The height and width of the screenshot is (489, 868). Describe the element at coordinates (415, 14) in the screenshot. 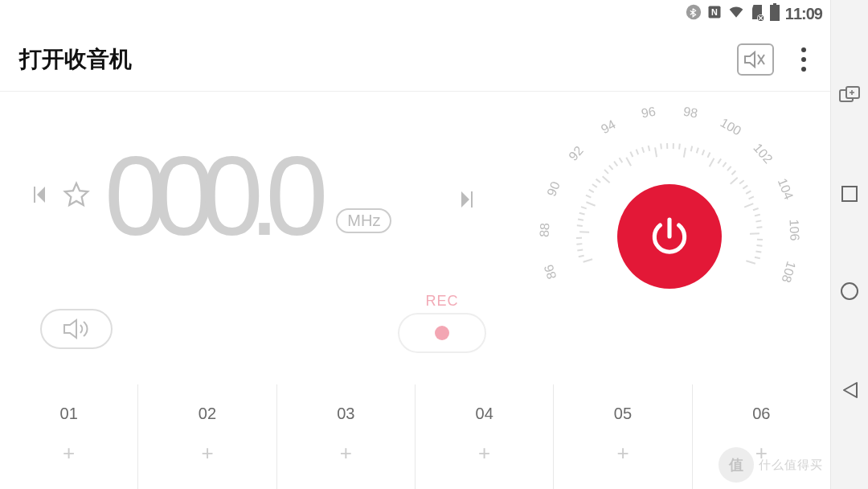

I see `status-bar: N 11:09` at that location.